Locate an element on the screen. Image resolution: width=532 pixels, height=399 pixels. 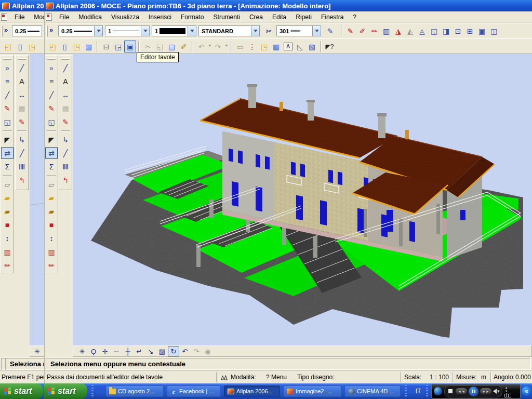
taskbar-item-allplan: Allplan 2006... is located at coordinates (252, 391).